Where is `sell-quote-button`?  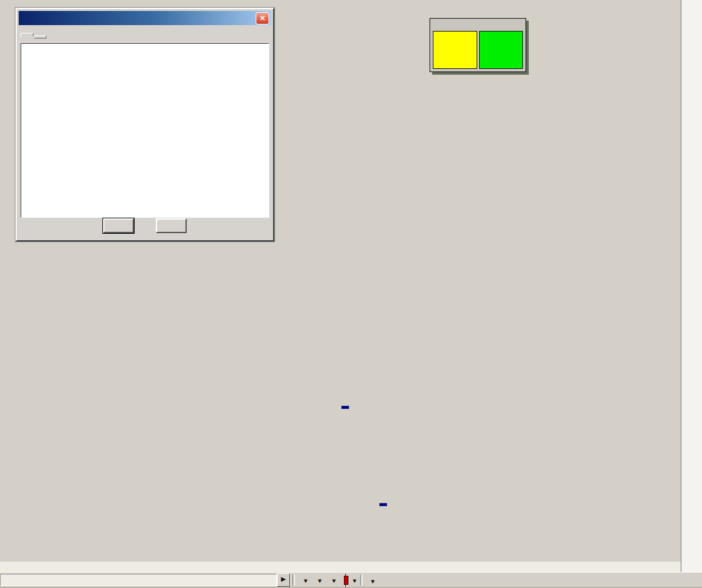 sell-quote-button is located at coordinates (455, 50).